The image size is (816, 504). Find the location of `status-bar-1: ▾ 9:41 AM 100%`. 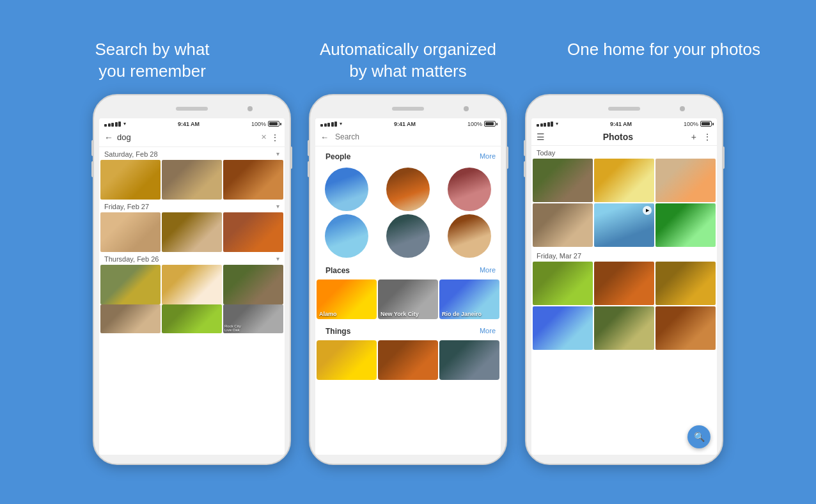

status-bar-1: ▾ 9:41 AM 100% is located at coordinates (192, 123).